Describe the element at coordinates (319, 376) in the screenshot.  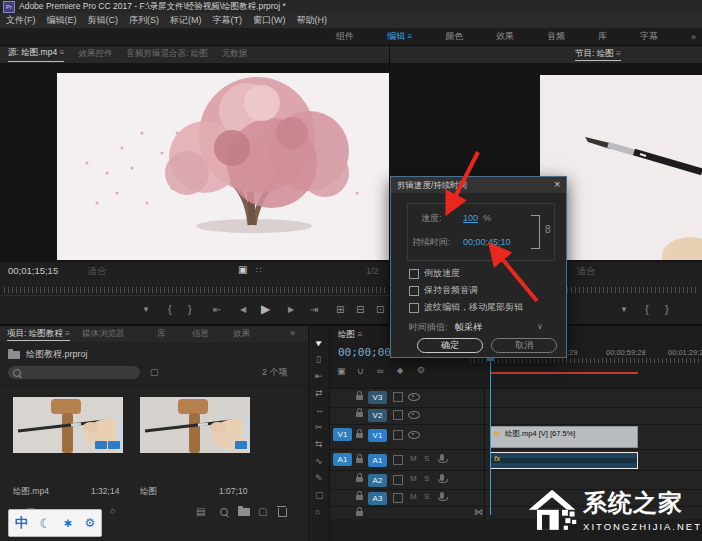
I see `ripple-edit-tool: ⇤` at that location.